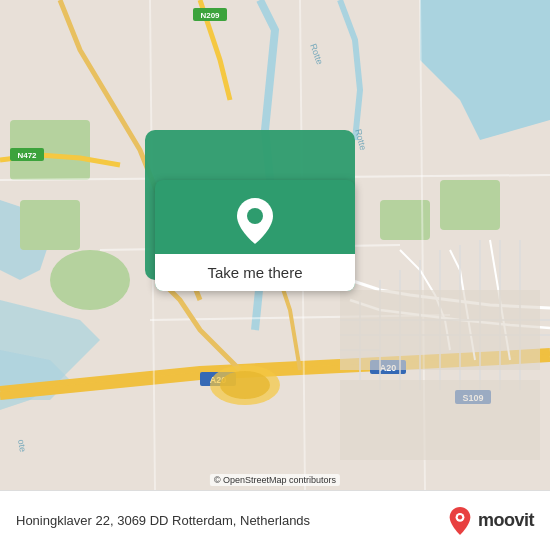 The height and width of the screenshot is (550, 550). I want to click on moovit-brand-text: moovit, so click(506, 520).